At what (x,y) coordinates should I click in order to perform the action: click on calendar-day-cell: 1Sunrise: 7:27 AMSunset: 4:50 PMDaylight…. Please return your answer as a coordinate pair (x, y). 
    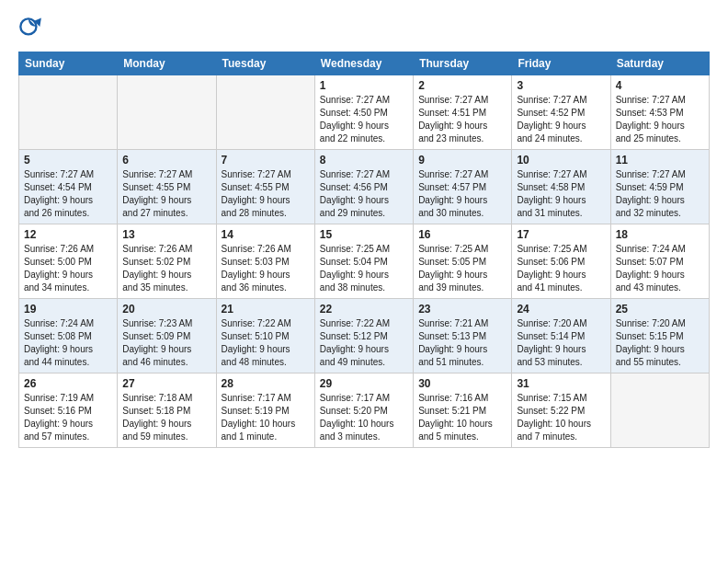
    Looking at the image, I should click on (364, 112).